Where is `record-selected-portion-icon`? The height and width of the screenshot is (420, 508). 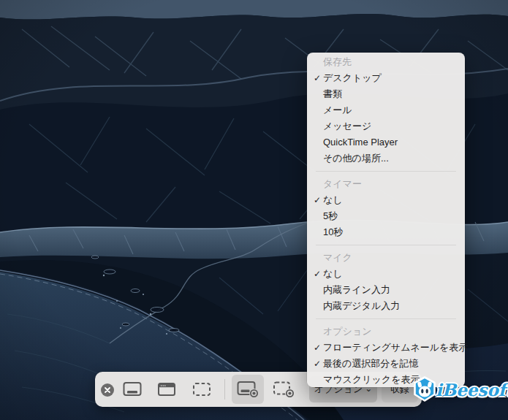
record-selected-portion-icon is located at coordinates (284, 389).